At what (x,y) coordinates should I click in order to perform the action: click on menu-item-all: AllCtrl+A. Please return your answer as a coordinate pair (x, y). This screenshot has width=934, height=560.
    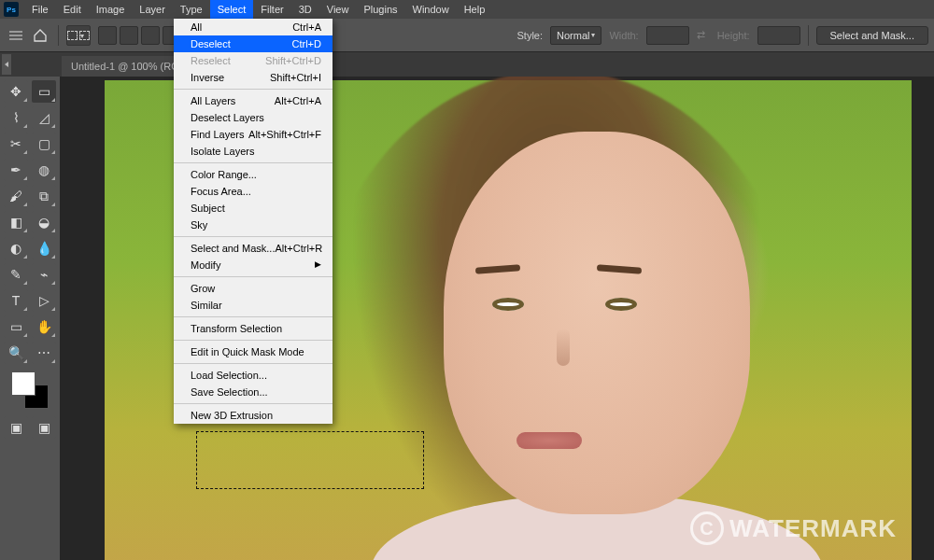
    Looking at the image, I should click on (253, 27).